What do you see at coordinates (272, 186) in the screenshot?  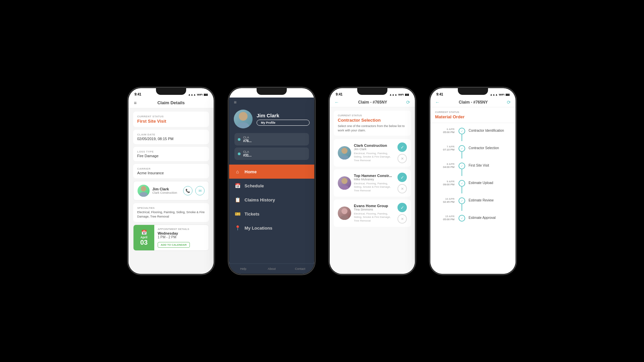 I see `nav-item-schedule: 📅 Schedule` at bounding box center [272, 186].